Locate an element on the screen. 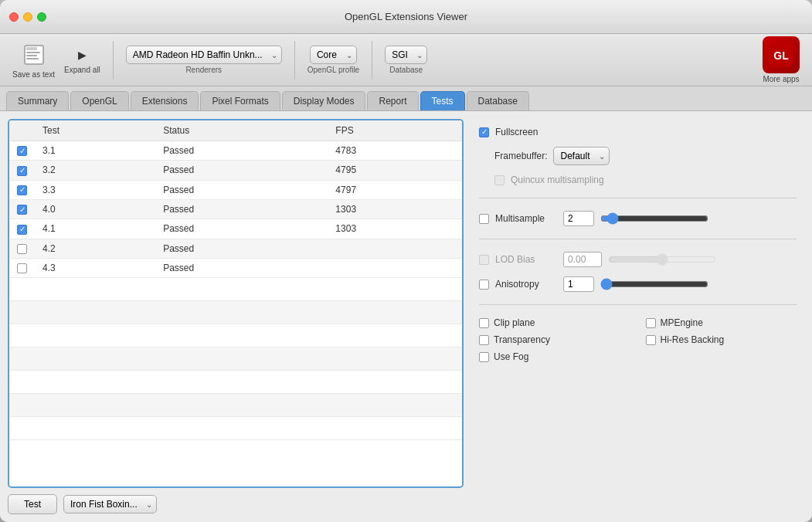  test-status-1: Passed is located at coordinates (241, 151).